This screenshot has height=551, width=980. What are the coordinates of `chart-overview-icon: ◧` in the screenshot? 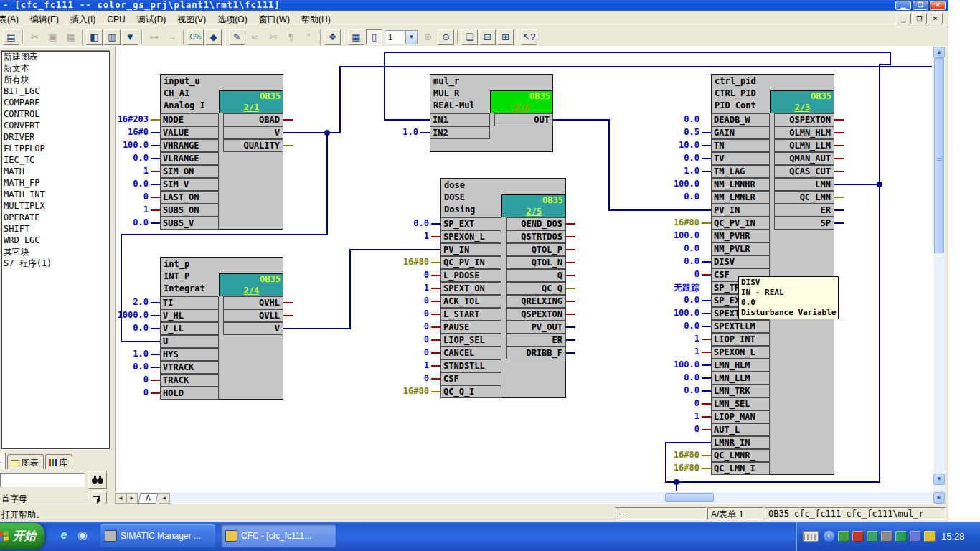 It's located at (95, 37).